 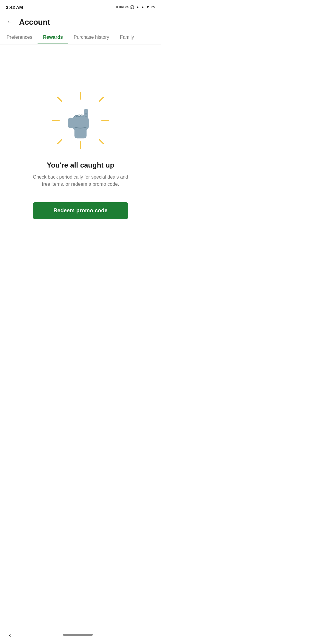 I want to click on ray-bottom-right, so click(x=101, y=141).